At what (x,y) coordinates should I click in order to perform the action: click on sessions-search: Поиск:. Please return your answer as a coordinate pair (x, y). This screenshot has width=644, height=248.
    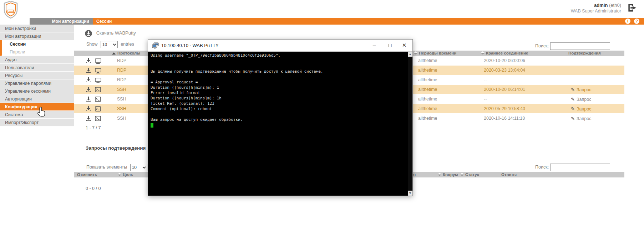
    Looking at the image, I should click on (573, 46).